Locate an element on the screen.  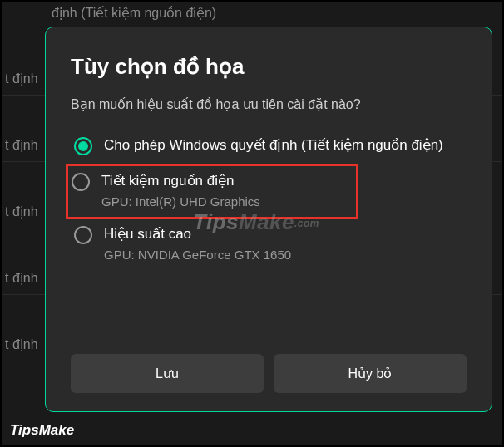
option-sublabel: GPU: Intel(R) UHD Graphics is located at coordinates (227, 201).